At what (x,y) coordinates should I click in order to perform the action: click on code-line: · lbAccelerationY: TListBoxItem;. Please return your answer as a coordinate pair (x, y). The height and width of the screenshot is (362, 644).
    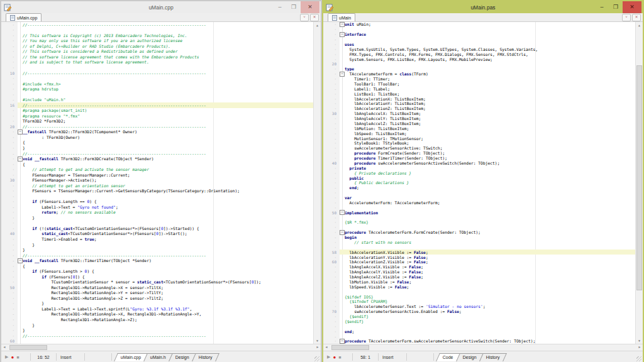
    Looking at the image, I should click on (483, 104).